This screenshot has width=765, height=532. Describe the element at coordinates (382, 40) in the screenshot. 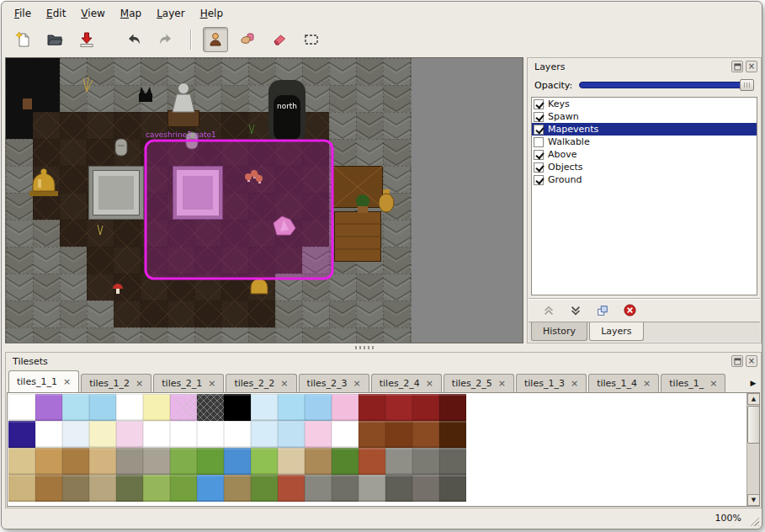

I see `toolbar` at that location.